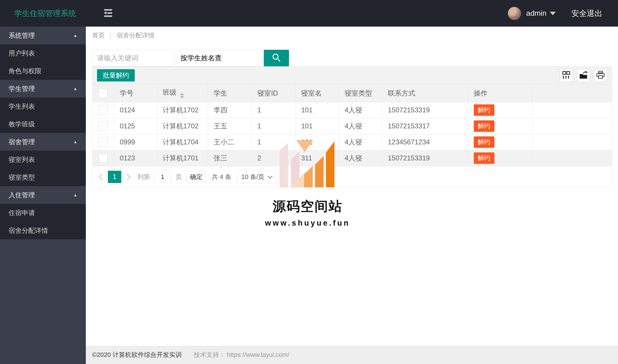 This screenshot has height=364, width=618. What do you see at coordinates (43, 89) in the screenshot?
I see `sidebar-section-students: 学生管理▲` at bounding box center [43, 89].